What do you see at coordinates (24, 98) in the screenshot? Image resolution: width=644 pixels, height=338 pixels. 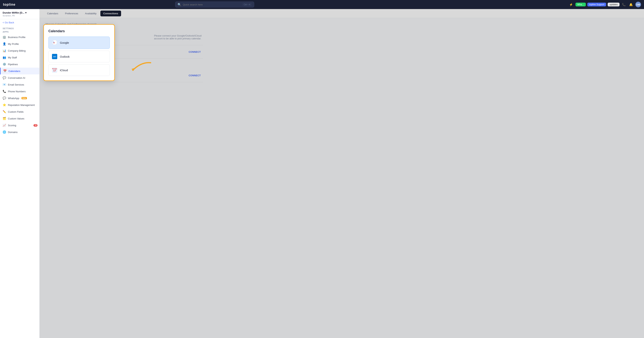 I see `beta-badge: beta` at bounding box center [24, 98].